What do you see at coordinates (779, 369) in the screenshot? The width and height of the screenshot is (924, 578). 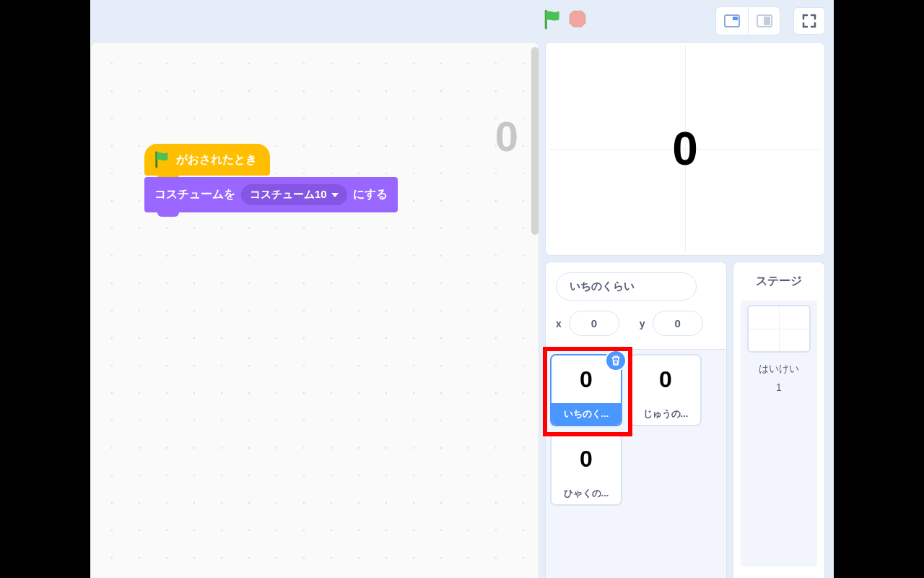 I see `backdrop-label: はいけい` at bounding box center [779, 369].